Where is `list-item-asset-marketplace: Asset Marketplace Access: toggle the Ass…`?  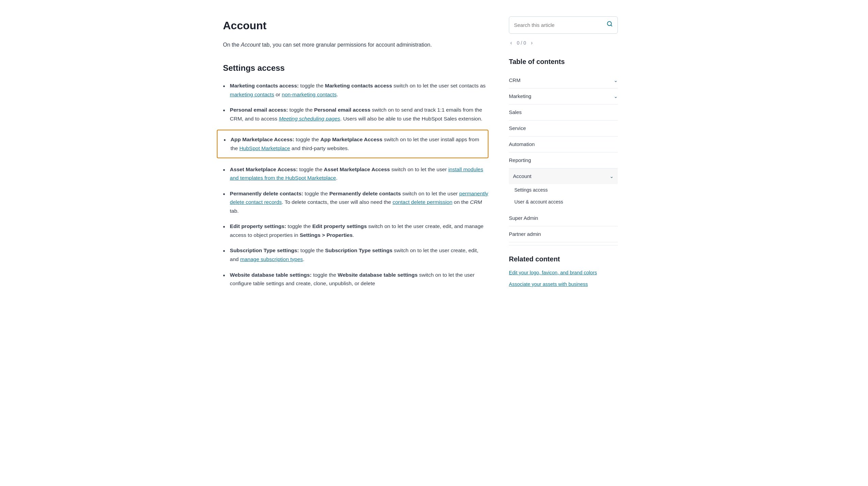 list-item-asset-marketplace: Asset Marketplace Access: toggle the Ass… is located at coordinates (356, 174).